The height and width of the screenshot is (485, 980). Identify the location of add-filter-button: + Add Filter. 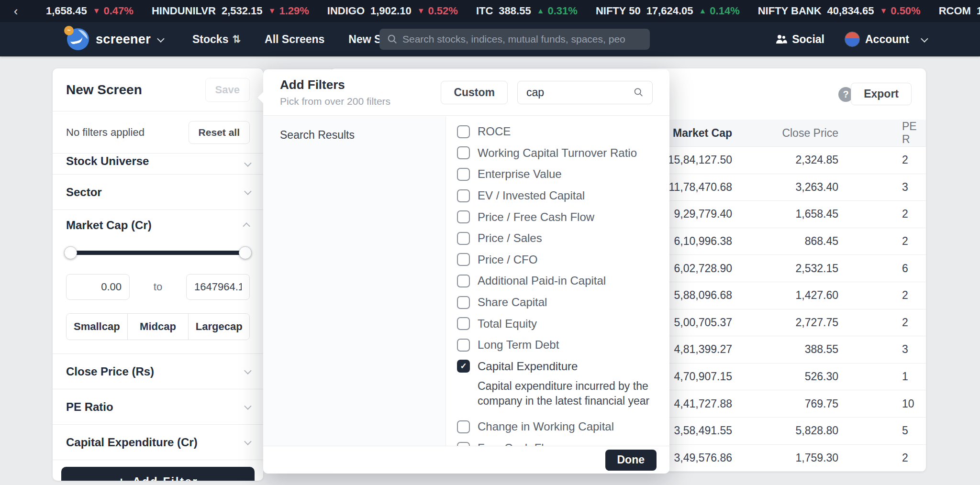
(158, 474).